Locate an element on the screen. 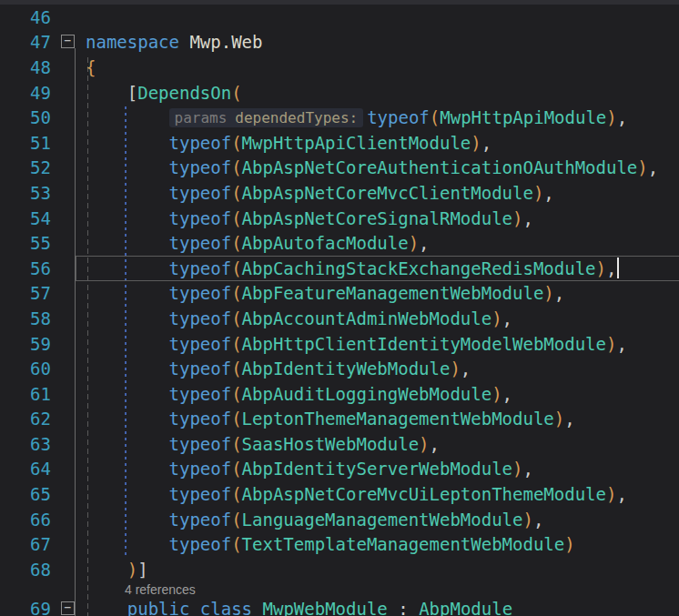 The image size is (679, 616). code-content: typeof(AbpIdentityServerWebModule), is located at coordinates (382, 470).